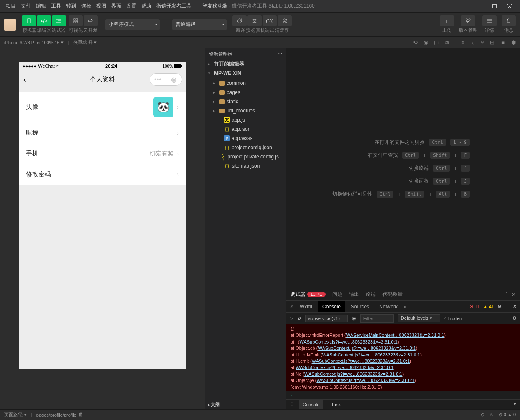  What do you see at coordinates (291, 318) in the screenshot?
I see `play-icon: ▷` at bounding box center [291, 318].